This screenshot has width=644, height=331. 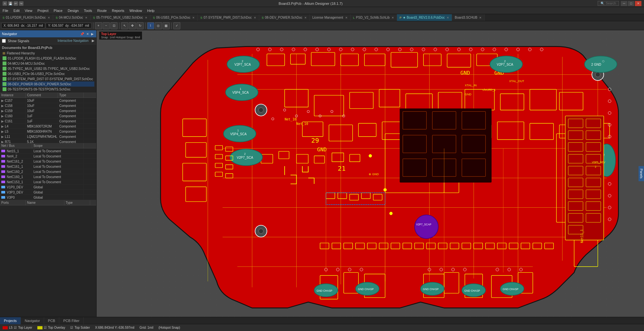 What do you see at coordinates (151, 11) in the screenshot?
I see `menu-help: Help` at bounding box center [151, 11].